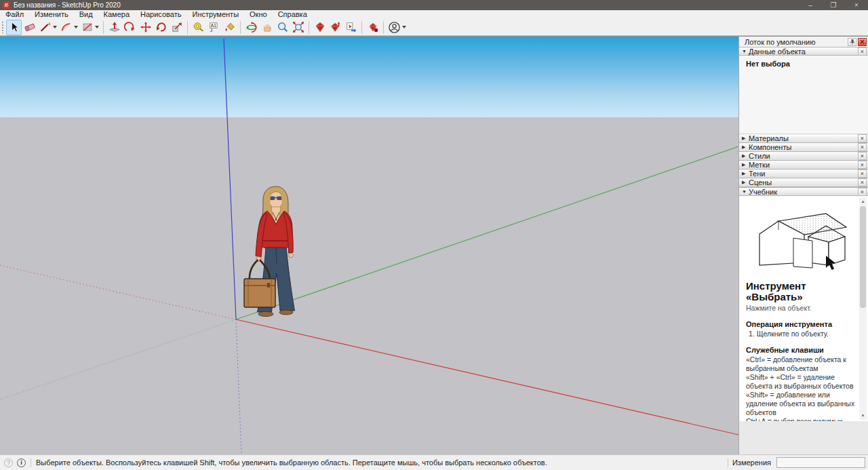  What do you see at coordinates (130, 27) in the screenshot?
I see `follow-me-icon` at bounding box center [130, 27].